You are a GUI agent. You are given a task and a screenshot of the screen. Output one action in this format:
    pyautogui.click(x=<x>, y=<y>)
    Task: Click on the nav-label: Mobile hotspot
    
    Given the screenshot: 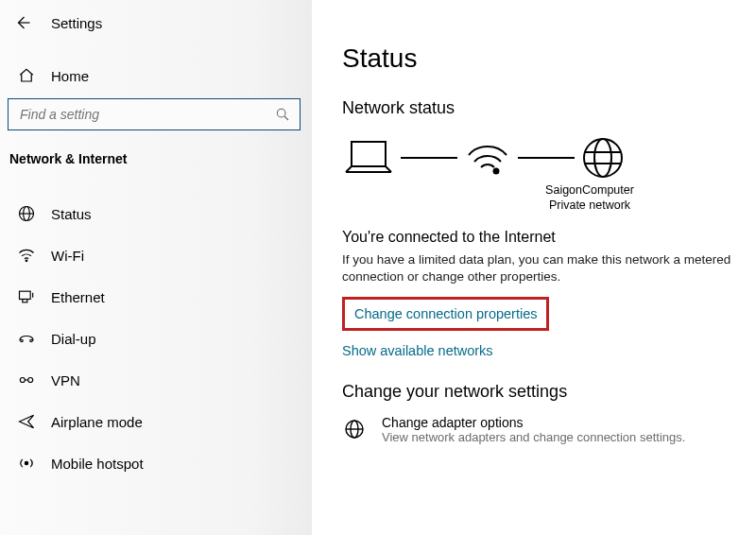 What is the action you would take?
    pyautogui.click(x=97, y=463)
    